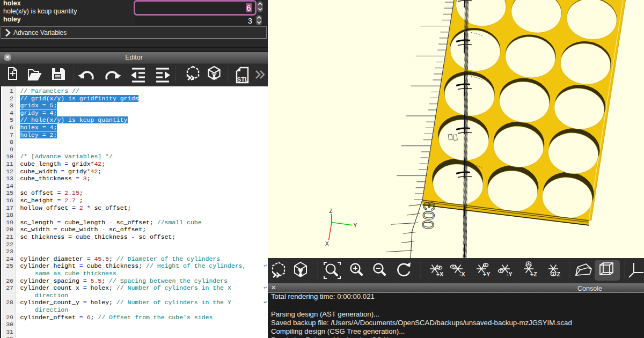  Describe the element at coordinates (355, 225) in the screenshot. I see `svg-text: Y` at that location.